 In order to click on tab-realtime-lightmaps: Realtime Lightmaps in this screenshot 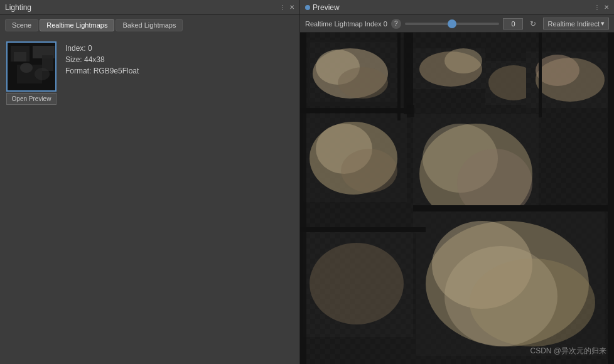, I will do `click(77, 25)`.